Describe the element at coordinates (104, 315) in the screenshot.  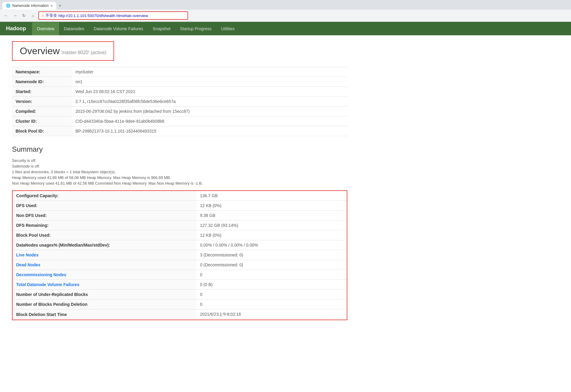
I see `summary-label: Block Deletion Start Time` at that location.